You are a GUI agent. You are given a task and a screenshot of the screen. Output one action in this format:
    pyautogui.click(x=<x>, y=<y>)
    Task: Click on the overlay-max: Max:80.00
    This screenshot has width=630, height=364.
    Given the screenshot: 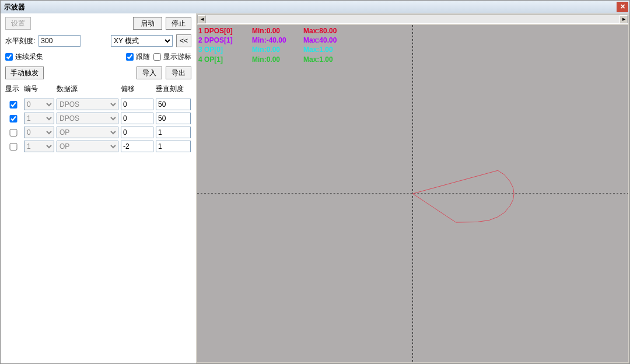 What is the action you would take?
    pyautogui.click(x=326, y=31)
    